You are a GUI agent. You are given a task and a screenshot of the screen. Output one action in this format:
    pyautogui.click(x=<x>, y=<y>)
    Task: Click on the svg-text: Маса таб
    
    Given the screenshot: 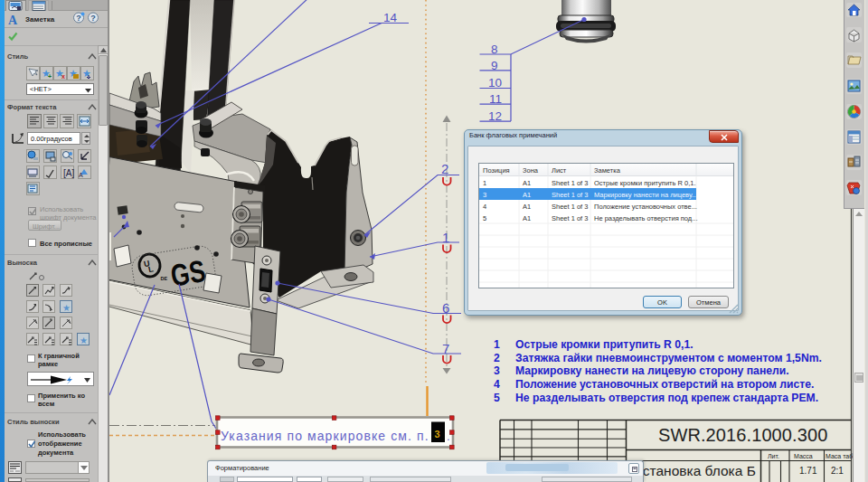 What is the action you would take?
    pyautogui.click(x=839, y=456)
    